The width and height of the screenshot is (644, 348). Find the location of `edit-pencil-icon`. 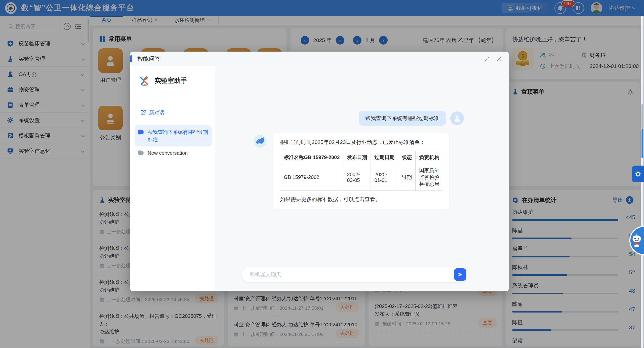

edit-pencil-icon is located at coordinates (143, 112).